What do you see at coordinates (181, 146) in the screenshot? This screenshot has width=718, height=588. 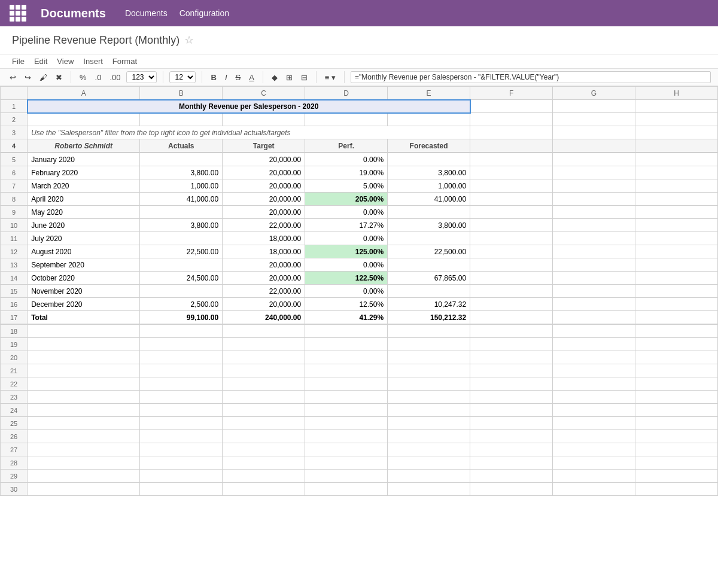 I see `cell-4-c: Actuals` at bounding box center [181, 146].